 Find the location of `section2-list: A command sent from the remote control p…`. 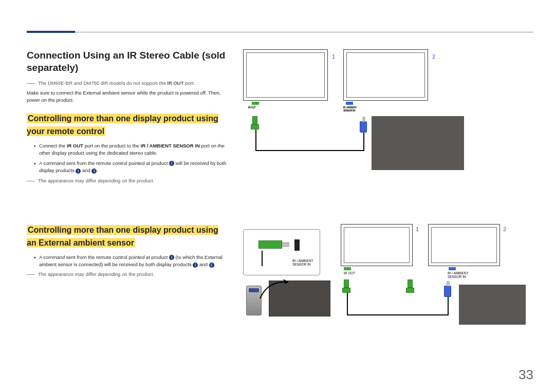

section2-list: A command sent from the remote control p… is located at coordinates (132, 261).